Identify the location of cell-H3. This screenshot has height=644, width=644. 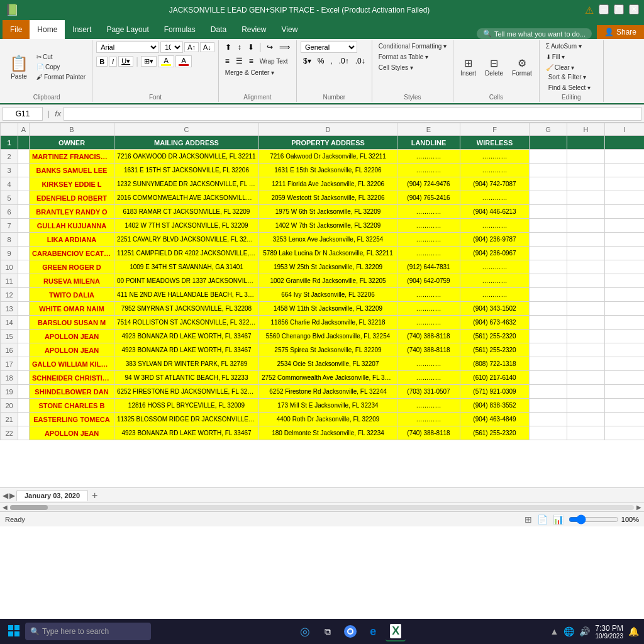
(586, 170).